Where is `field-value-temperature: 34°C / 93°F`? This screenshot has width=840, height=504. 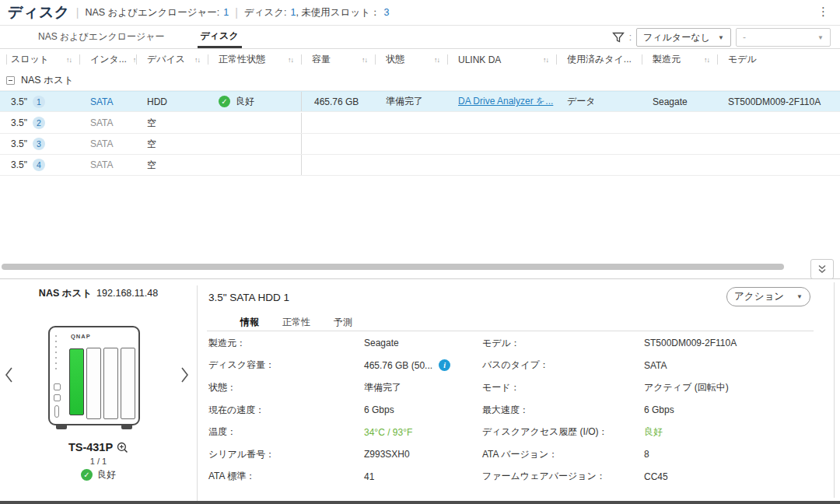
field-value-temperature: 34°C / 93°F is located at coordinates (423, 432).